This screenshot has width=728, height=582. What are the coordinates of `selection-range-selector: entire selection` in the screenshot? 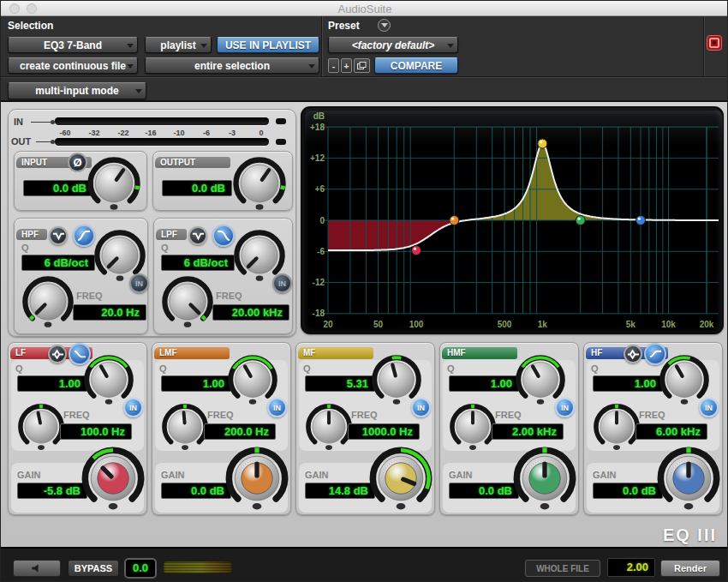 It's located at (232, 65).